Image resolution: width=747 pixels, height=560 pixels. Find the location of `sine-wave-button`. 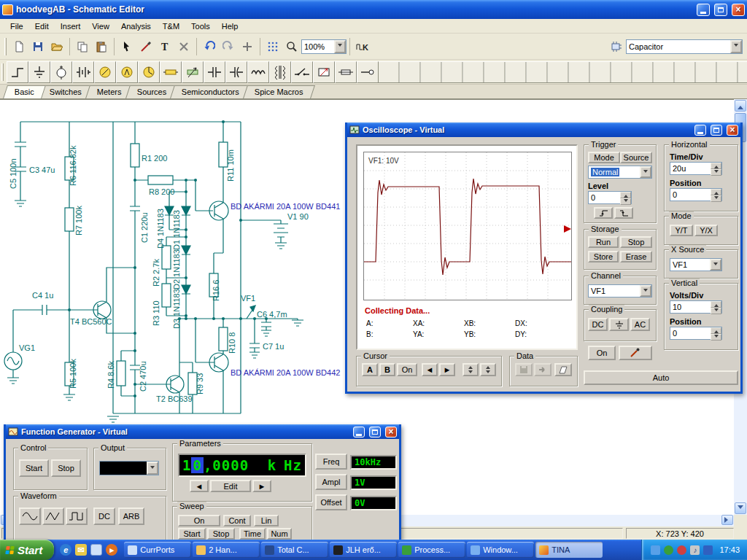

sine-wave-button is located at coordinates (30, 516).